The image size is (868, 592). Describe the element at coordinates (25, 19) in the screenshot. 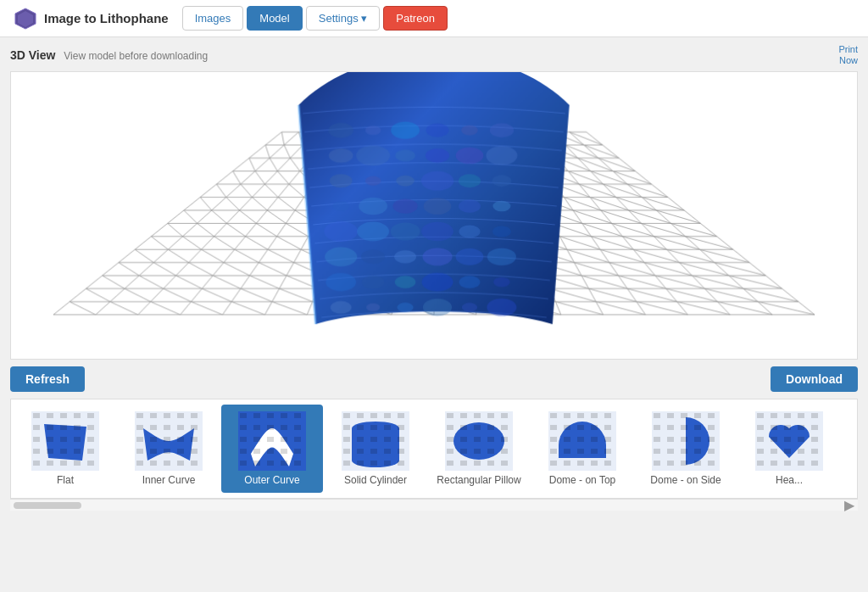

I see `logo-icon` at that location.